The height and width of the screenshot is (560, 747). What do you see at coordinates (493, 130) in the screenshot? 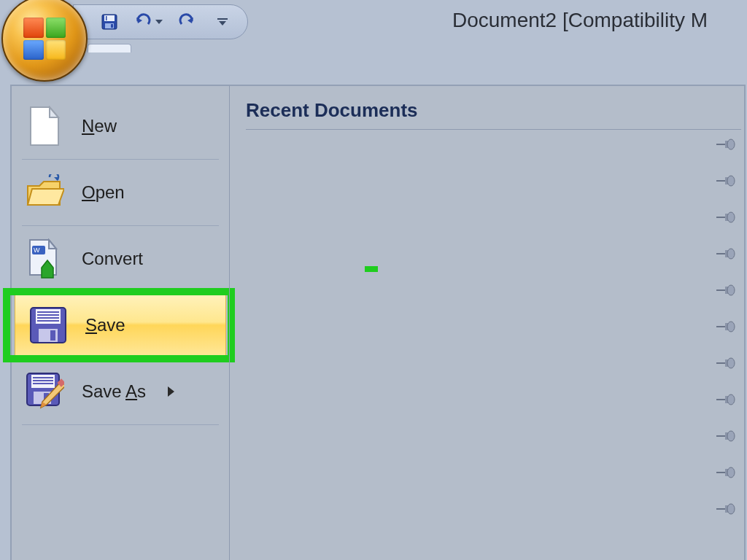
I see `divider` at bounding box center [493, 130].